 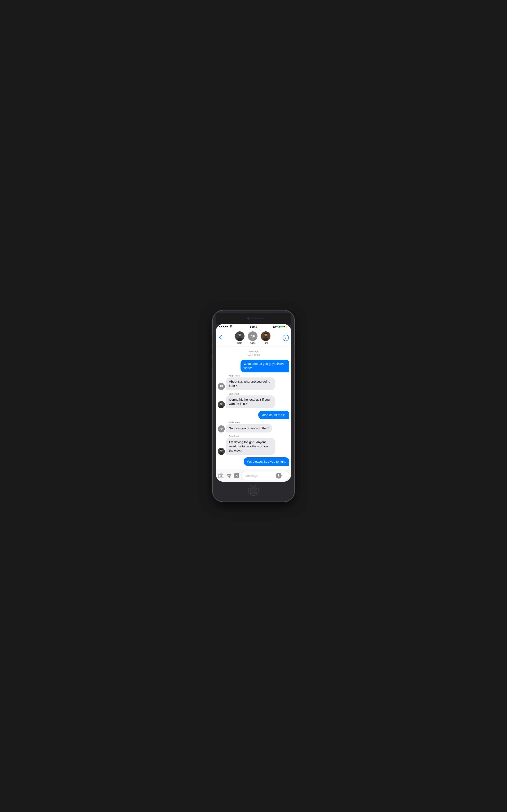 What do you see at coordinates (226, 327) in the screenshot?
I see `signal-area` at bounding box center [226, 327].